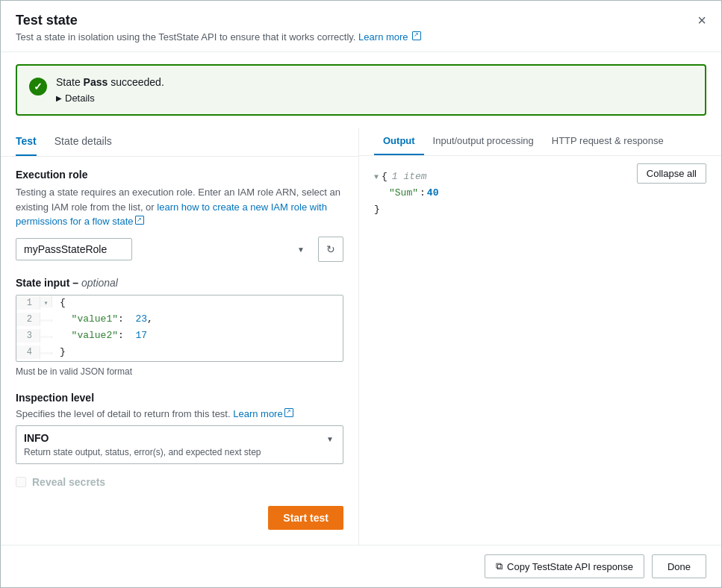 This screenshot has height=588, width=722. What do you see at coordinates (179, 445) in the screenshot?
I see `inspection-select-wrapper: INFO Return state output, status, error(…` at bounding box center [179, 445].